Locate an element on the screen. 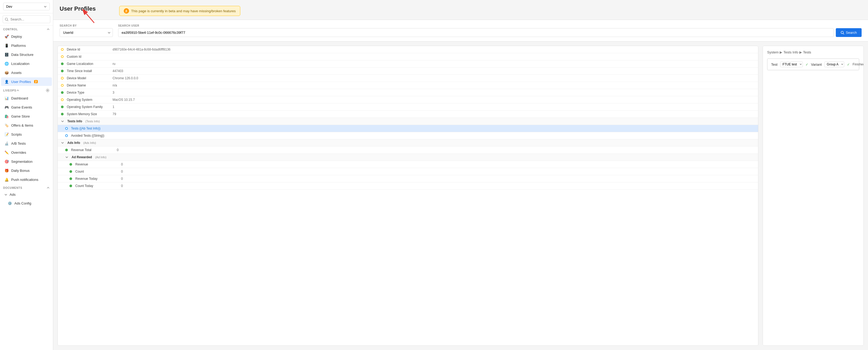 This screenshot has height=350, width=868. row-revenue: Revenue 0 is located at coordinates (408, 164).